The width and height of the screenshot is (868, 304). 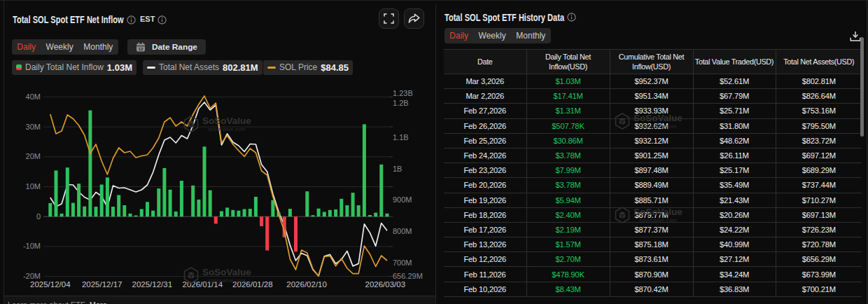 What do you see at coordinates (34, 186) in the screenshot?
I see `svg-text: 10M` at bounding box center [34, 186].